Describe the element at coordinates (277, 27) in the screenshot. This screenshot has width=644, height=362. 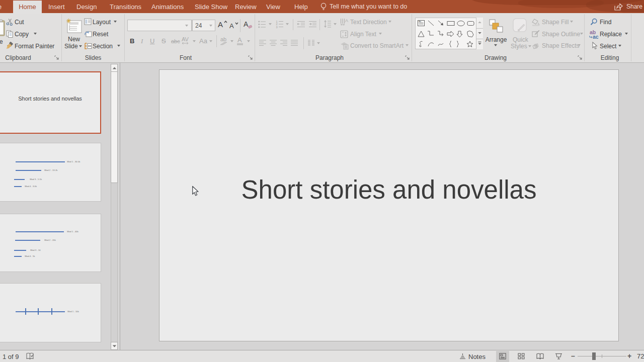
I see `svg-text: 3` at that location.